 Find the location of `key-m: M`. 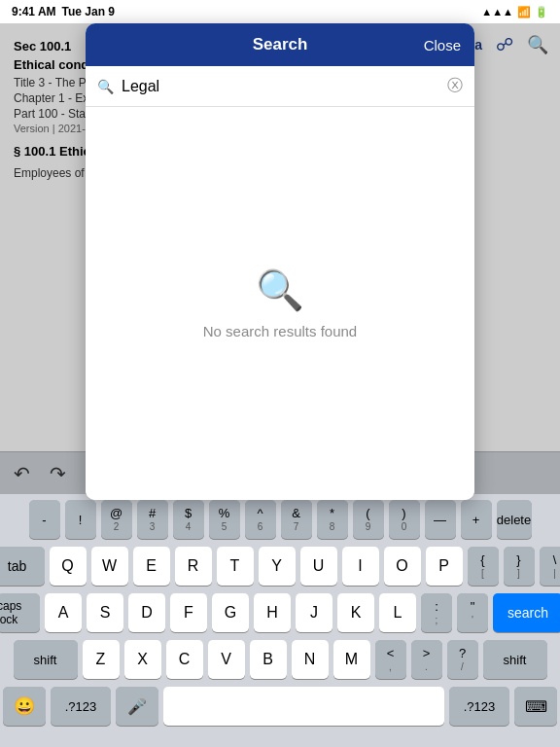

key-m: M is located at coordinates (352, 659).